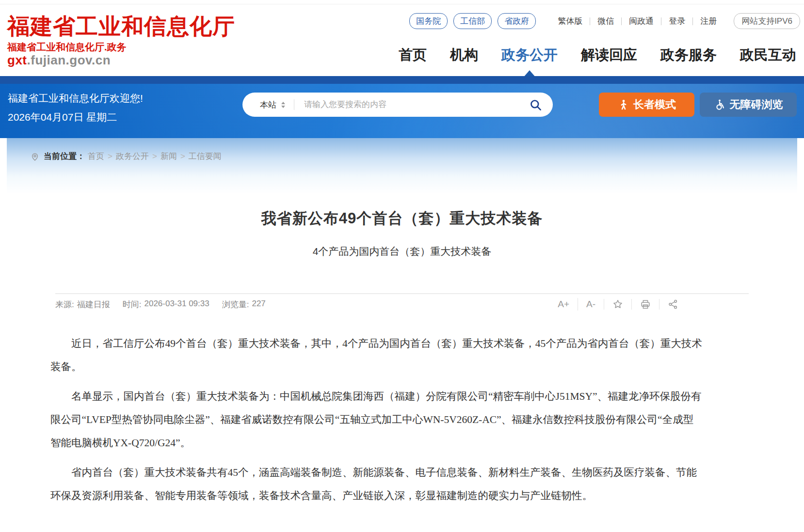 This screenshot has width=804, height=532. I want to click on search-icon, so click(535, 105).